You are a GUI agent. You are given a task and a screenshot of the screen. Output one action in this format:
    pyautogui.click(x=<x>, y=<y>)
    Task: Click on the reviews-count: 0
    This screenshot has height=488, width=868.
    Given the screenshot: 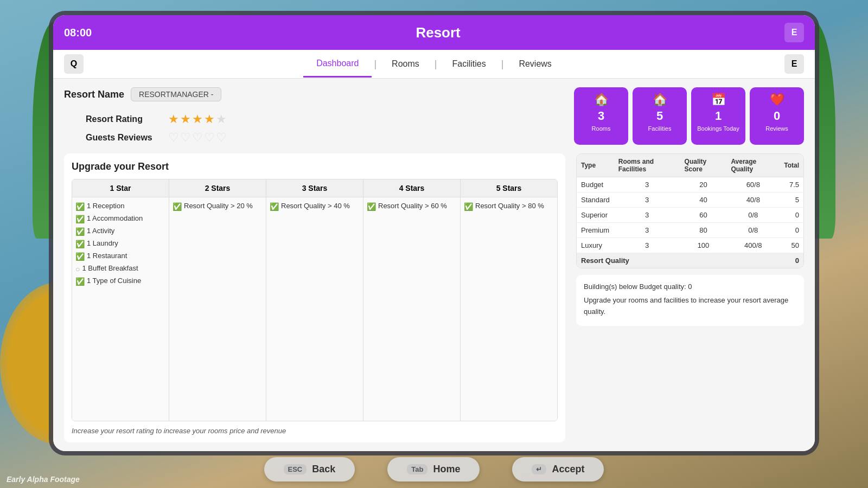 What is the action you would take?
    pyautogui.click(x=777, y=116)
    